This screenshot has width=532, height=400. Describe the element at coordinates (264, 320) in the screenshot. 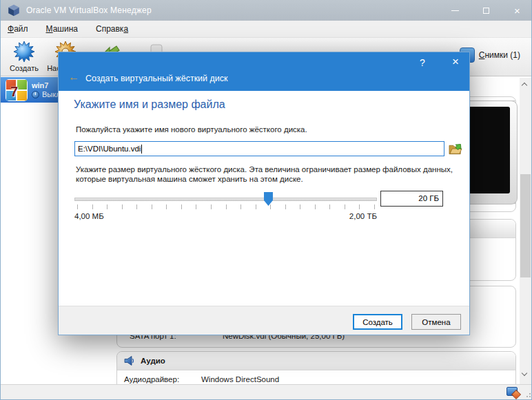

I see `dialog-footer: Создать Отмена` at that location.